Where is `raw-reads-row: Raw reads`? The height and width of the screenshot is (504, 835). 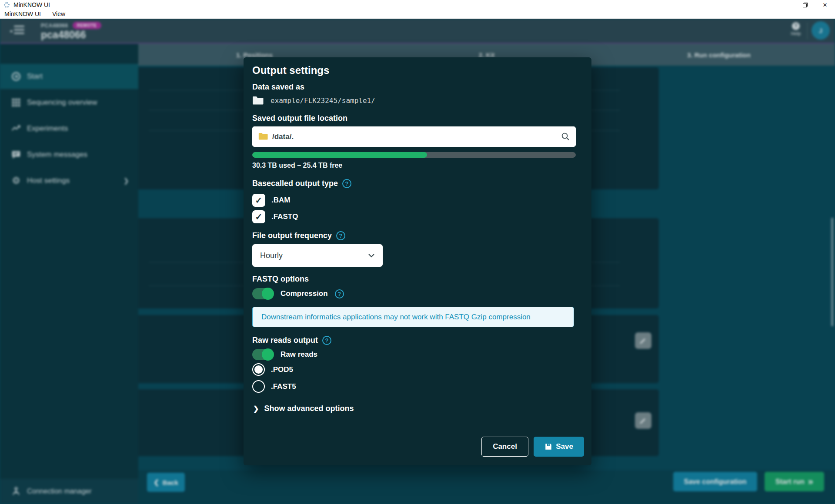
raw-reads-row: Raw reads is located at coordinates (285, 355).